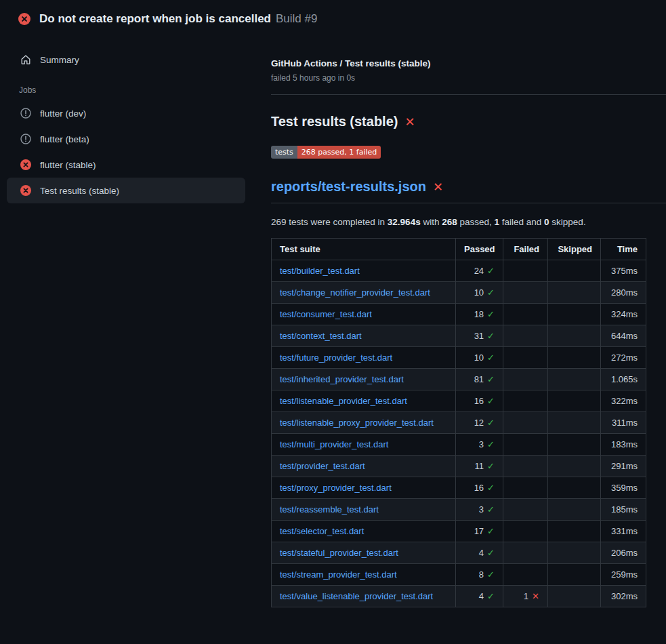  I want to click on table-row: test/provider_test.dart11✓291ms, so click(459, 466).